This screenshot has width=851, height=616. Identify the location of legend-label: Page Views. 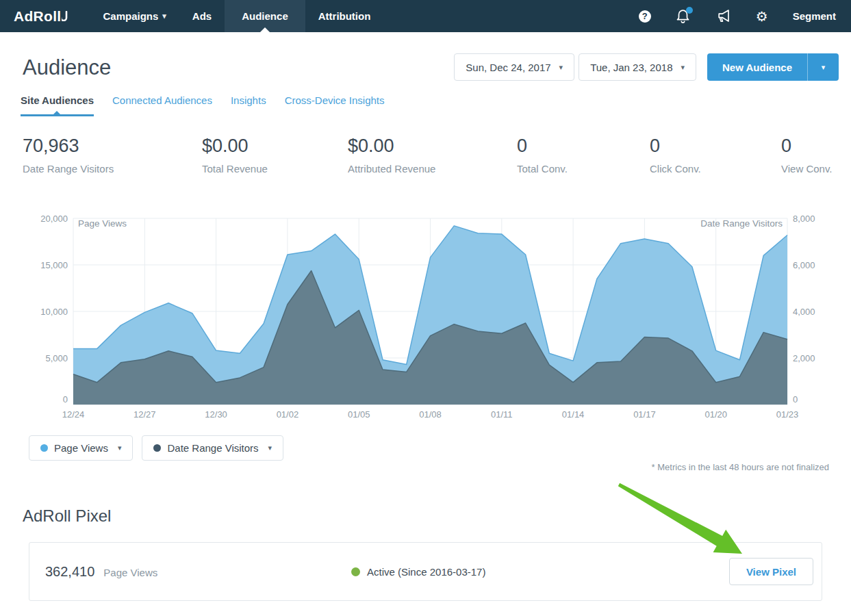
(81, 448).